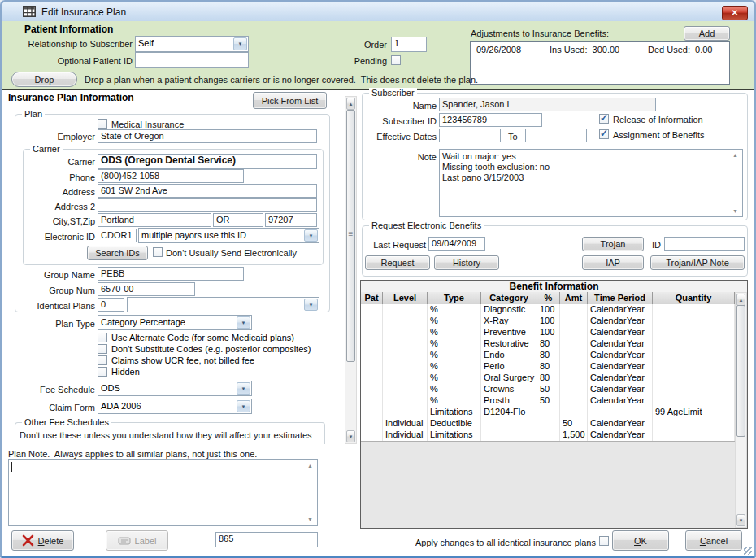 The image size is (756, 558). I want to click on trojan-button: Trojan, so click(613, 244).